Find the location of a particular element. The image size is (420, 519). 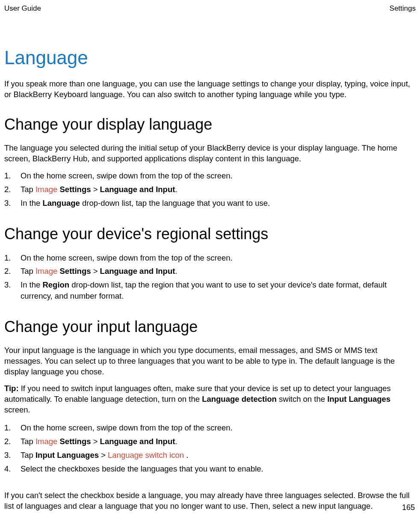

section1-intro: The language you selected during the ini… is located at coordinates (210, 154).